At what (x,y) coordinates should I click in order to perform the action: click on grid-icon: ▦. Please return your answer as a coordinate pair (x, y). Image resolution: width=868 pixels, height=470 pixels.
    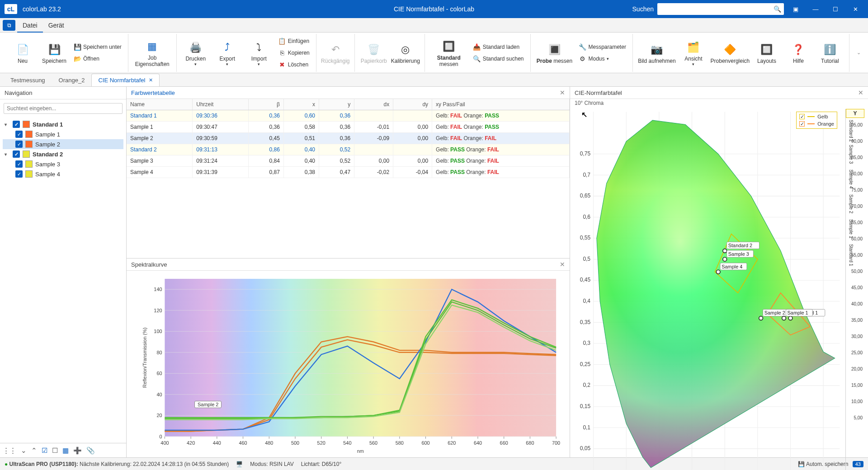
    Looking at the image, I should click on (152, 47).